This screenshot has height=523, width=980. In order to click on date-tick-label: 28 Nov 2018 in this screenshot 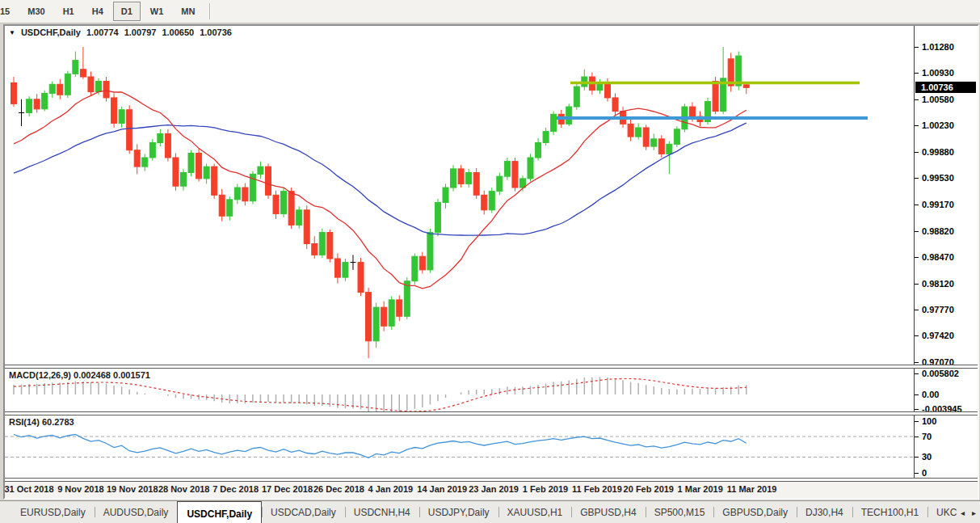, I will do `click(184, 489)`.